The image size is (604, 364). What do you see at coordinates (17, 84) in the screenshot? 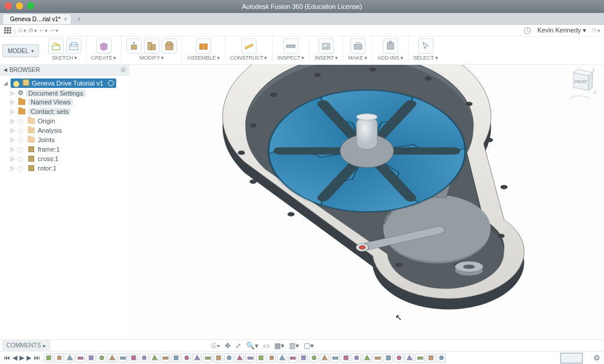
I see `lightbulb-icon: ⬤` at bounding box center [17, 84].